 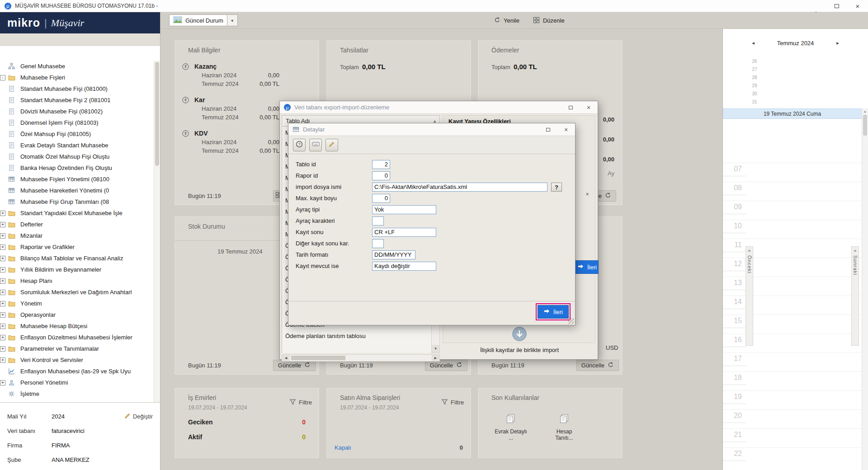 I want to click on related-import-button: İlişkili kayıtlar ile birlikte import, so click(x=519, y=339).